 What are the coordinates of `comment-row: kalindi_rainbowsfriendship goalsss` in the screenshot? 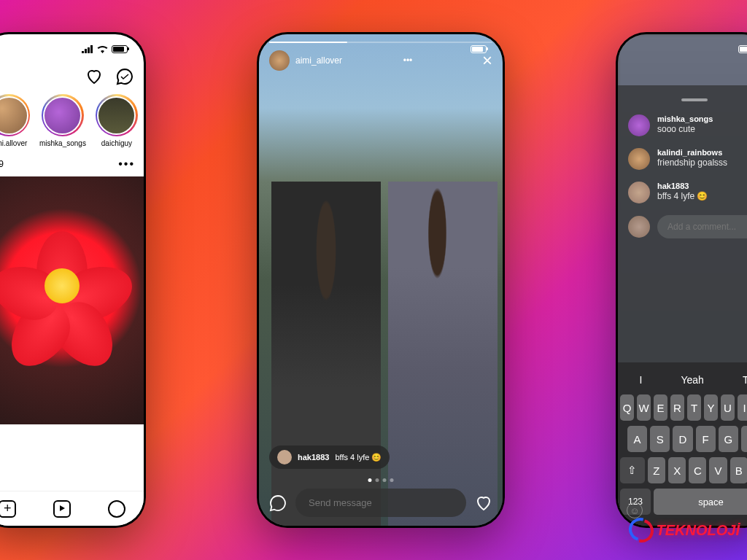 It's located at (687, 159).